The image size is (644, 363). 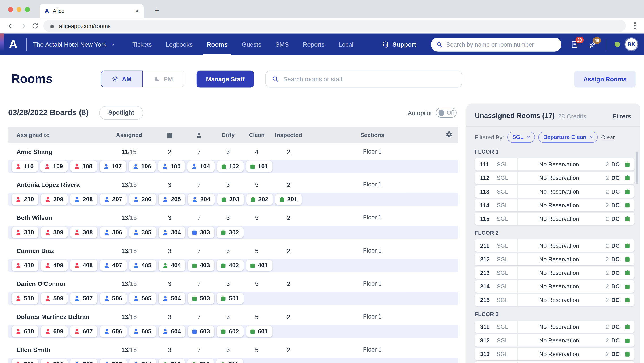 What do you see at coordinates (142, 265) in the screenshot?
I see `room-chip-405: 405` at bounding box center [142, 265].